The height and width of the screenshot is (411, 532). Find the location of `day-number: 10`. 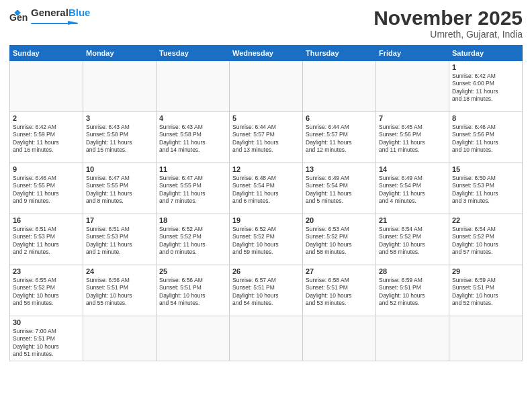

day-number: 10 is located at coordinates (120, 169).